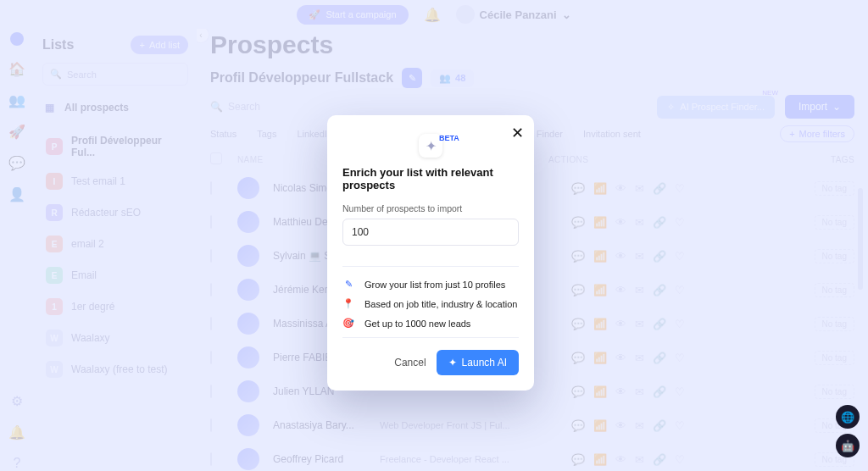  Describe the element at coordinates (449, 138) in the screenshot. I see `beta-badge: BETA` at that location.